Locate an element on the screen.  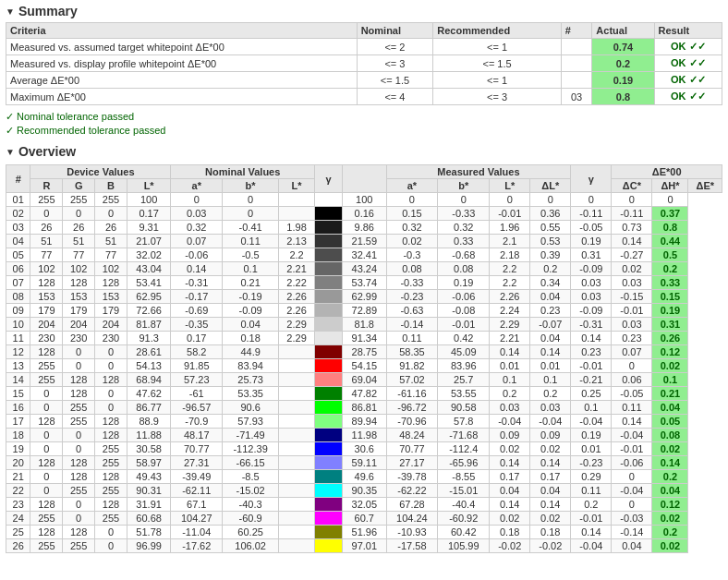
overview-row: 0577777732.02-0.06-0.52.232.41-0.3-0.682… is located at coordinates (364, 255).